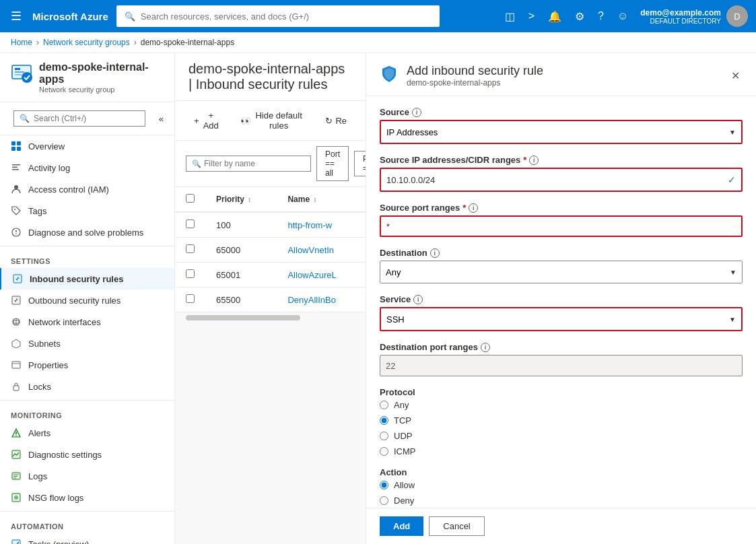 The height and width of the screenshot is (544, 756). What do you see at coordinates (384, 405) in the screenshot?
I see `protocol-any-radio` at bounding box center [384, 405].